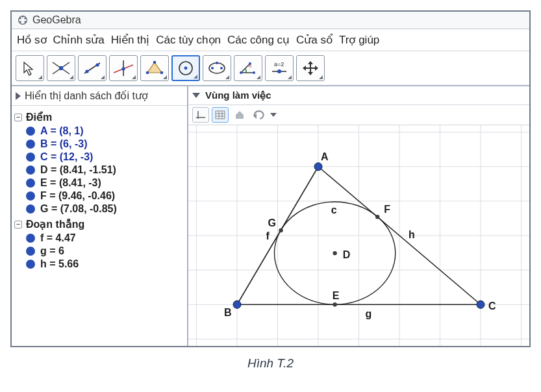 This screenshot has width=541, height=392. What do you see at coordinates (359, 40) in the screenshot?
I see `menu-trogiup: Trợ giúp` at bounding box center [359, 40].